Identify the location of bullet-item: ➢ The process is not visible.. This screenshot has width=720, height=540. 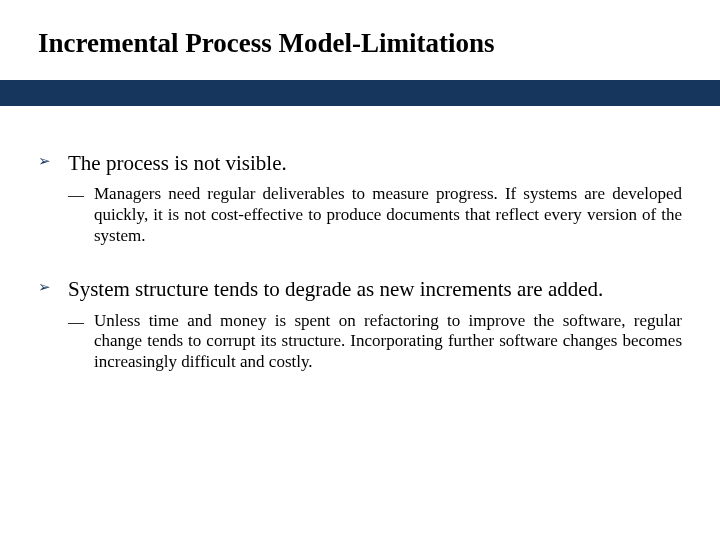
(360, 163).